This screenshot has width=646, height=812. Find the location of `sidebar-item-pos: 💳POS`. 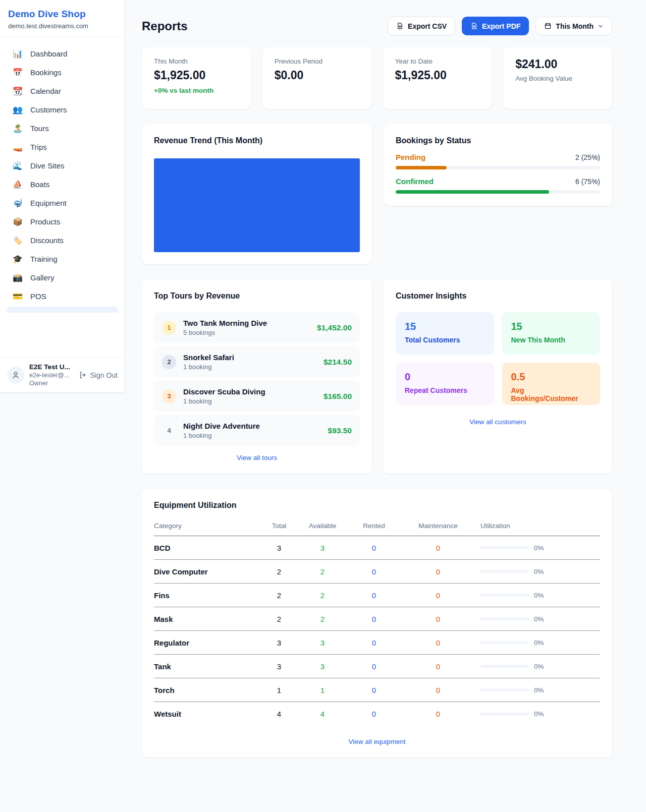

sidebar-item-pos: 💳POS is located at coordinates (63, 297).